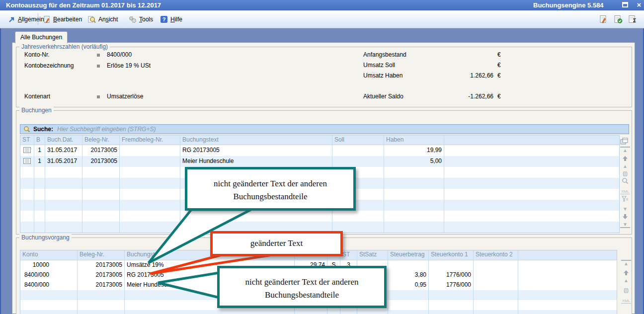 The image size is (644, 314). I want to click on column-header: Buchungstext, so click(256, 140).